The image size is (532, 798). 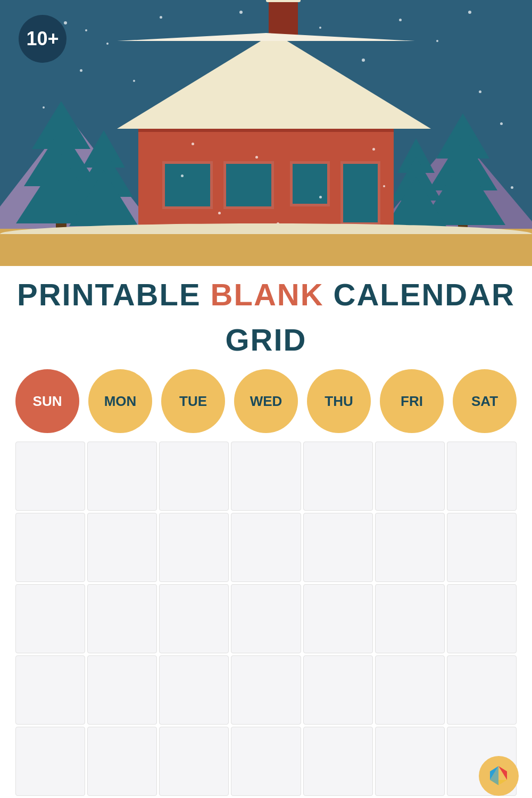 I want to click on title-word3: CALENDAR, so click(x=425, y=295).